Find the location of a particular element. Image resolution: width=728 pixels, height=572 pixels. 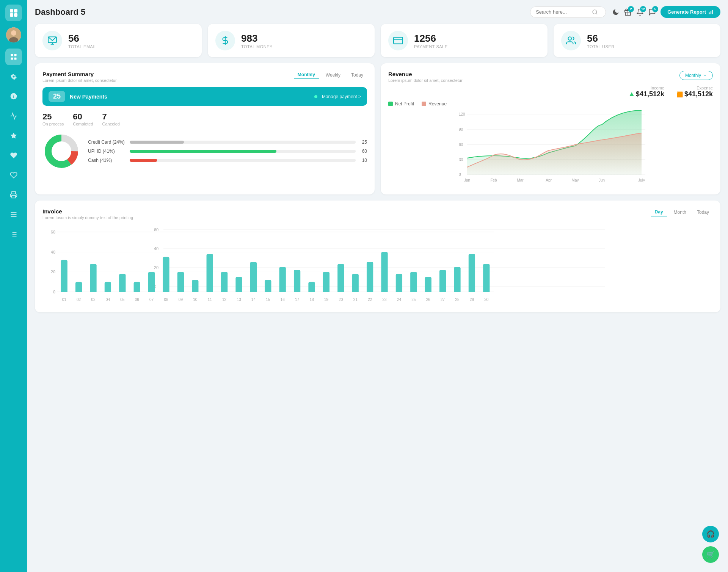

gift-icon-btn: 2 is located at coordinates (628, 12).